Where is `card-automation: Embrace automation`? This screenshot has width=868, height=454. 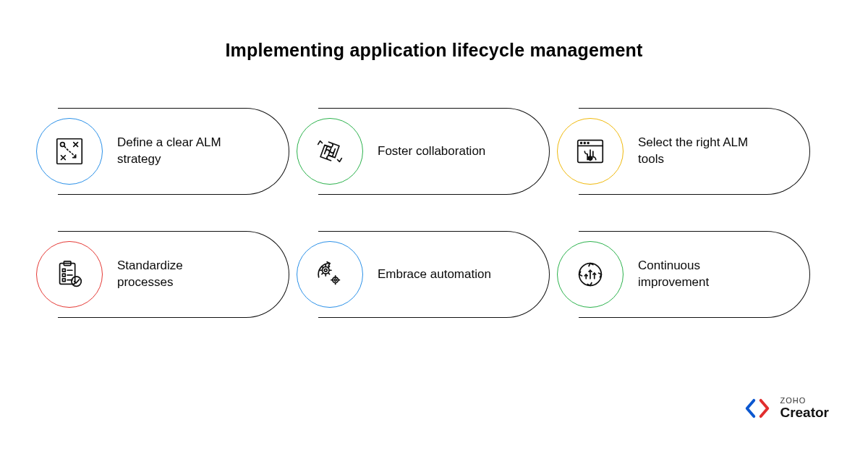
card-automation: Embrace automation is located at coordinates (434, 274).